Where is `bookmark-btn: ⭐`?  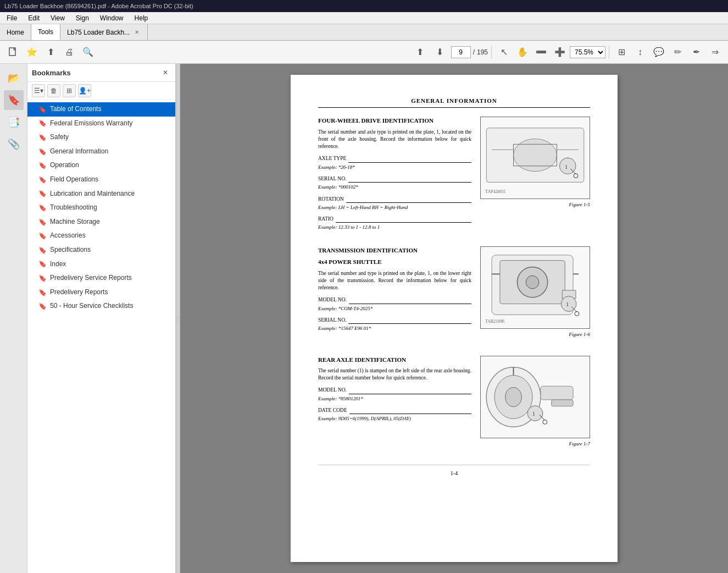
bookmark-btn: ⭐ is located at coordinates (32, 52).